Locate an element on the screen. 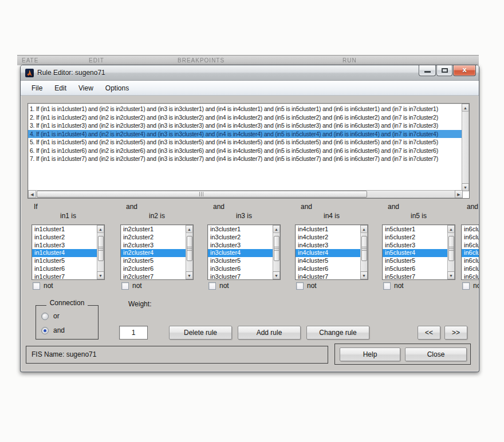  rule-1: 1. If (in1 is in1cluster1) and (in2 is i… is located at coordinates (245, 109).